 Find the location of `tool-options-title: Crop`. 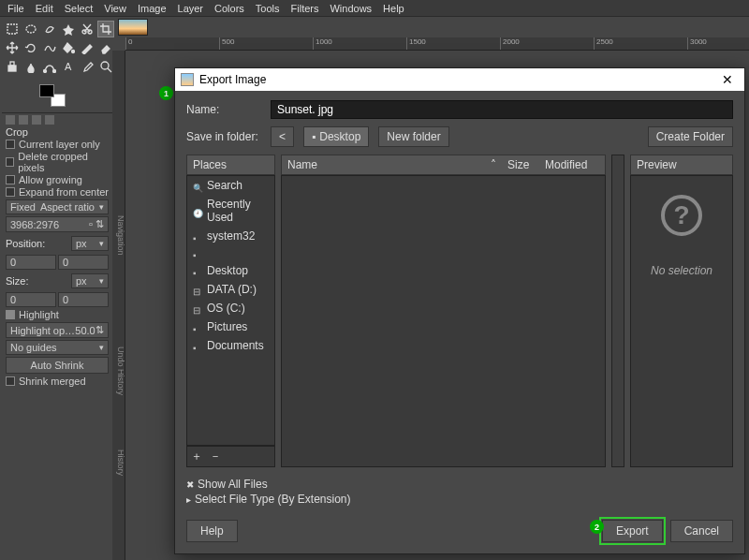

tool-options-title: Crop is located at coordinates (57, 132).